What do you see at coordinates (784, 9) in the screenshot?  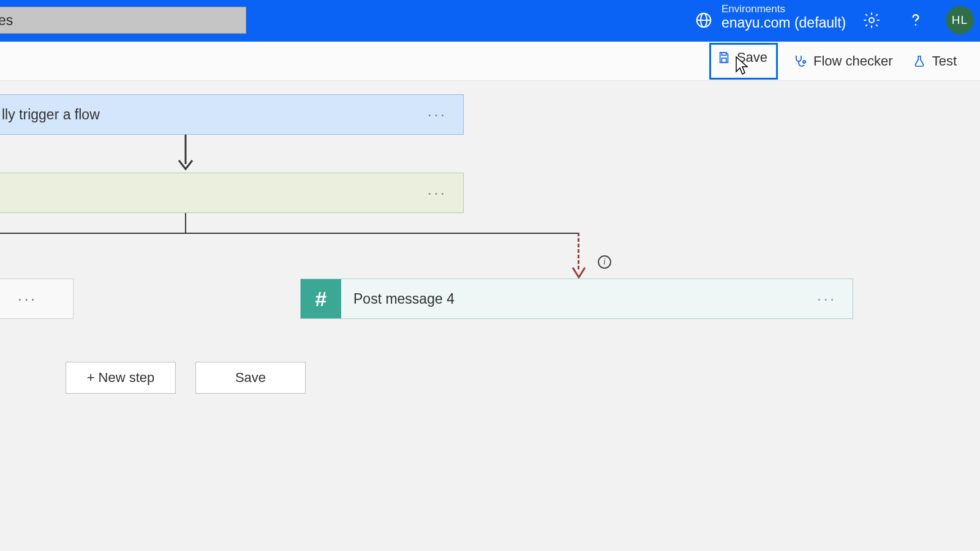 I see `environment-label: Environments` at bounding box center [784, 9].